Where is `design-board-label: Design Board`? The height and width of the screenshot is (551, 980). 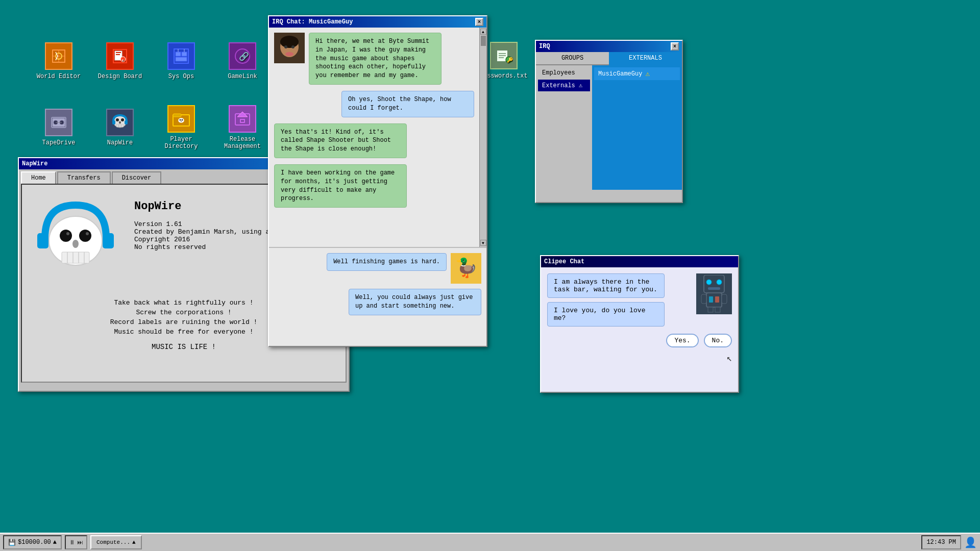 design-board-label: Design Board is located at coordinates (120, 77).